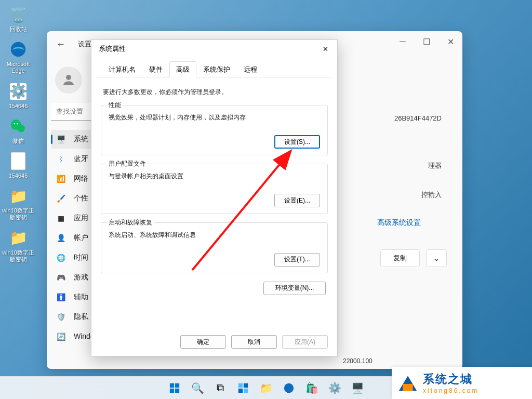 The image size is (532, 399). I want to click on start-button, so click(175, 388).